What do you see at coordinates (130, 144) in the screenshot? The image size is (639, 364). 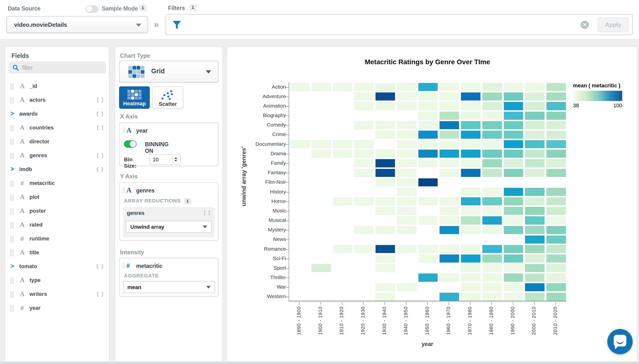 I see `binning-toggle` at bounding box center [130, 144].